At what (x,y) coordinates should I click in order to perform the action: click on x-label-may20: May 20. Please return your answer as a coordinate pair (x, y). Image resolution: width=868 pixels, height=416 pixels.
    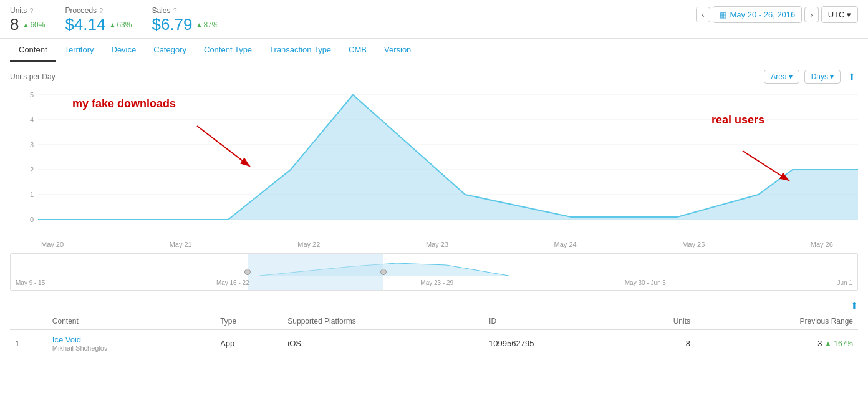
    Looking at the image, I should click on (52, 244).